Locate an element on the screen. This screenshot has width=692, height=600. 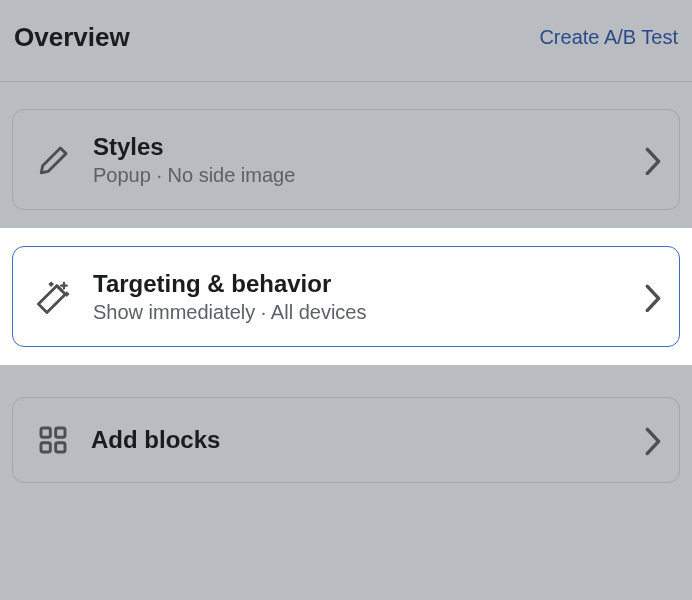
magic-wand-icon is located at coordinates (54, 297).